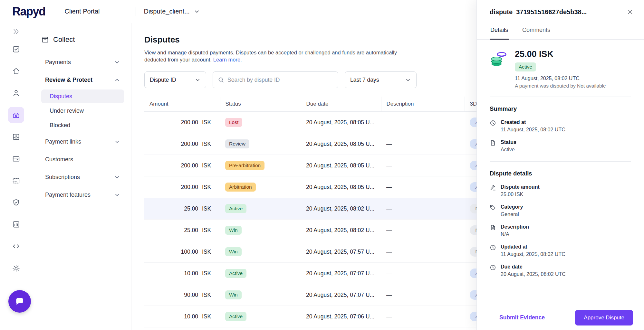 This screenshot has height=330, width=644. I want to click on item-label: Category, so click(512, 207).